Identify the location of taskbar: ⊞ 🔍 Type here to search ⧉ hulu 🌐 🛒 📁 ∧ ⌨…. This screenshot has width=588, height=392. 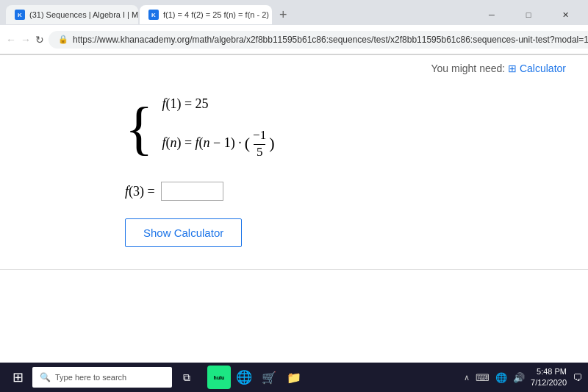
(294, 377).